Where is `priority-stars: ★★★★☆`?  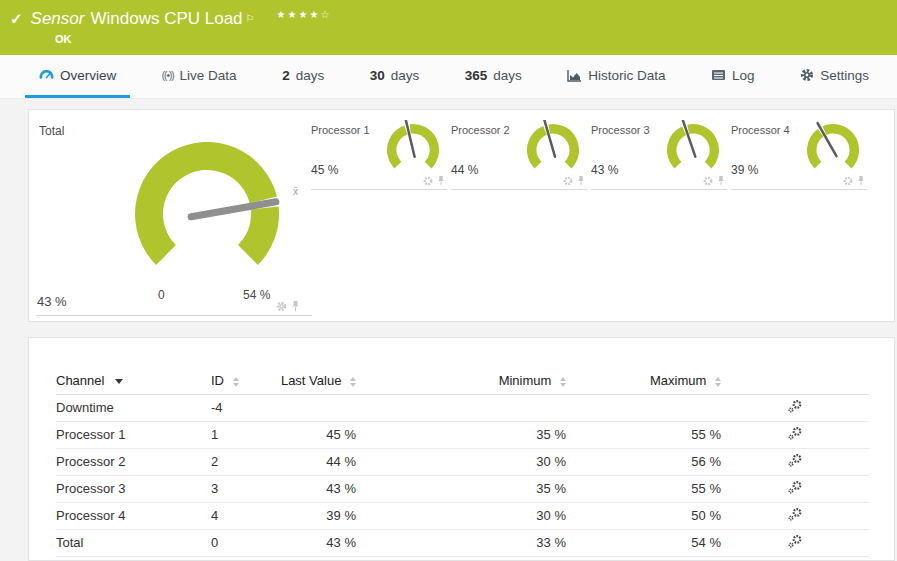
priority-stars: ★★★★☆ is located at coordinates (304, 14).